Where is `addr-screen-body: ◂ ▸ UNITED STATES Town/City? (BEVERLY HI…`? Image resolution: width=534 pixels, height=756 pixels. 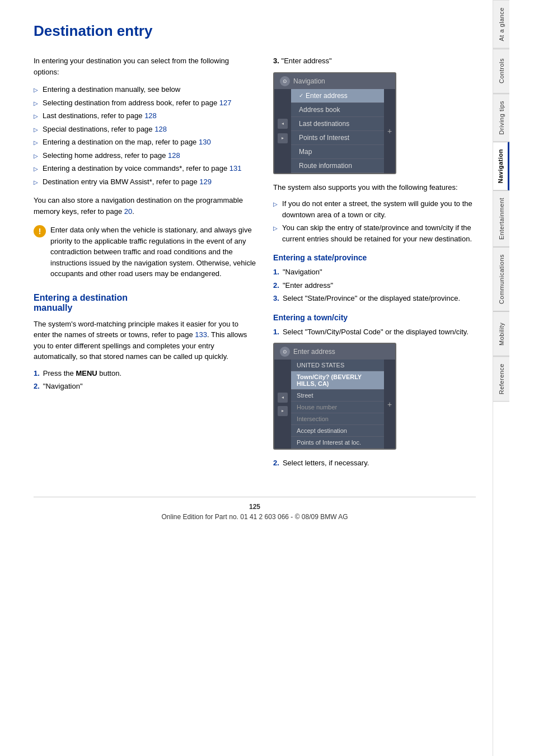 addr-screen-body: ◂ ▸ UNITED STATES Town/City? (BEVERLY HI… is located at coordinates (335, 404).